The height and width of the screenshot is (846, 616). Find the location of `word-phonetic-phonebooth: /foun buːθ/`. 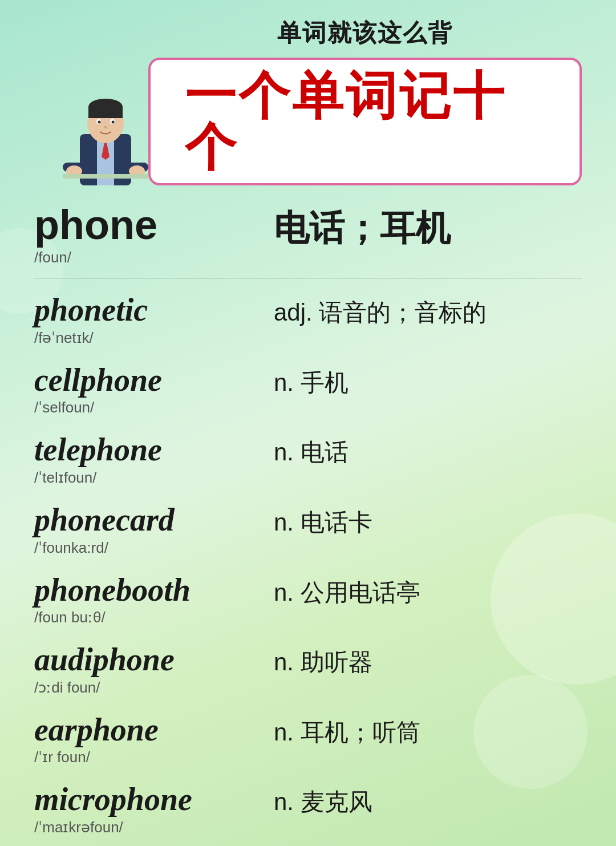

word-phonetic-phonebooth: /foun buːθ/ is located at coordinates (154, 617).